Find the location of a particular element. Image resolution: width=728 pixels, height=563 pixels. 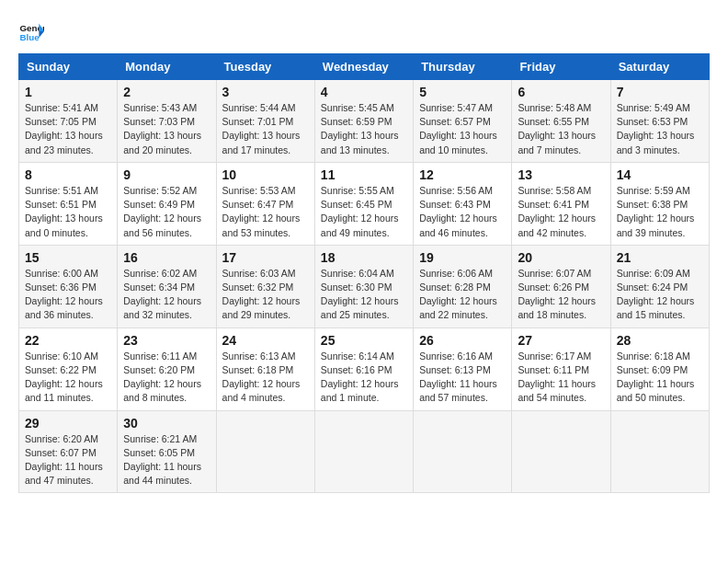

calendar-cell: 7Sunrise: 5:49 AMSunset: 6:53 PMDaylight… is located at coordinates (660, 121).